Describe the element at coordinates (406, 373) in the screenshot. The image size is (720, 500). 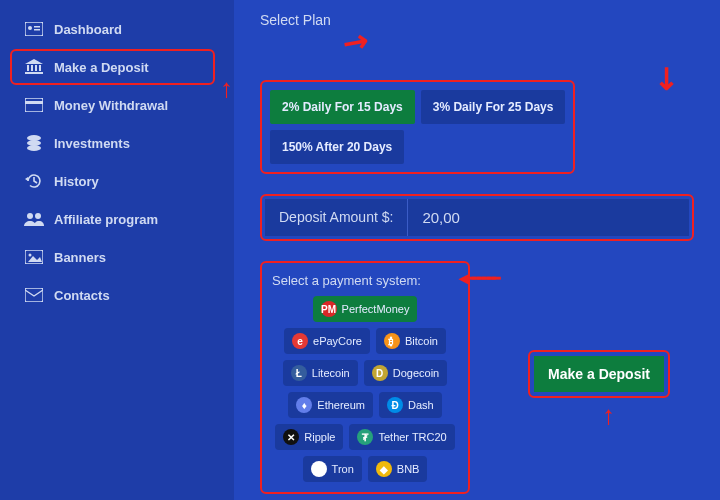
I see `pay-method-dogecoin: DDogecoin` at that location.